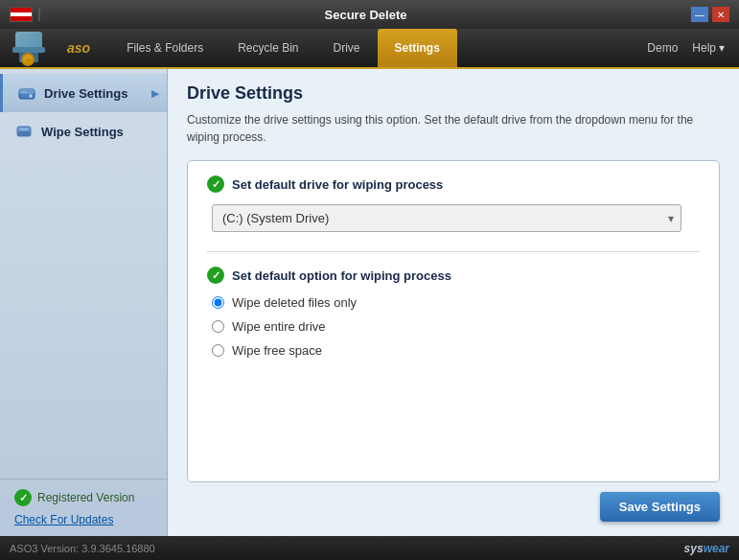 The image size is (739, 560). I want to click on default-drive-title: ✓ Set default drive for wiping process, so click(453, 184).